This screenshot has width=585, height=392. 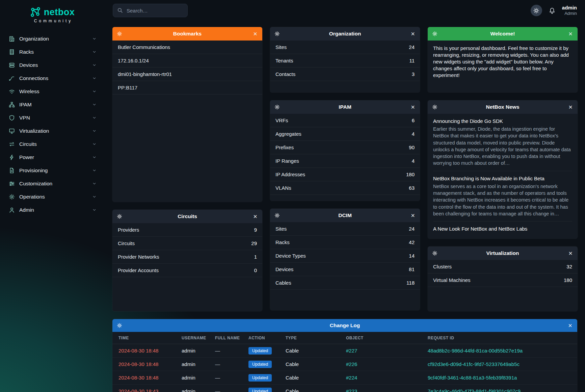 What do you see at coordinates (387, 364) in the screenshot?
I see `changelog-object-link: #226` at bounding box center [387, 364].